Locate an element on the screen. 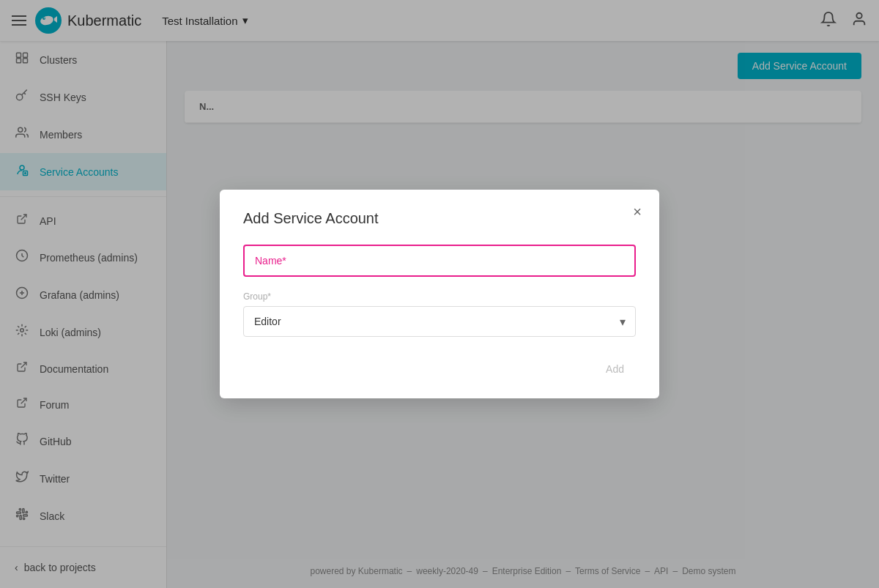  modal-close-button: × is located at coordinates (637, 212).